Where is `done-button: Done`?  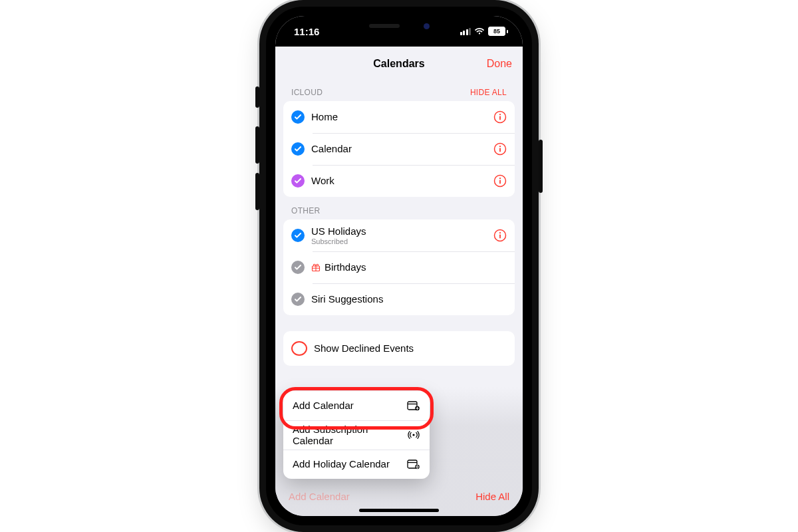 done-button: Done is located at coordinates (499, 64).